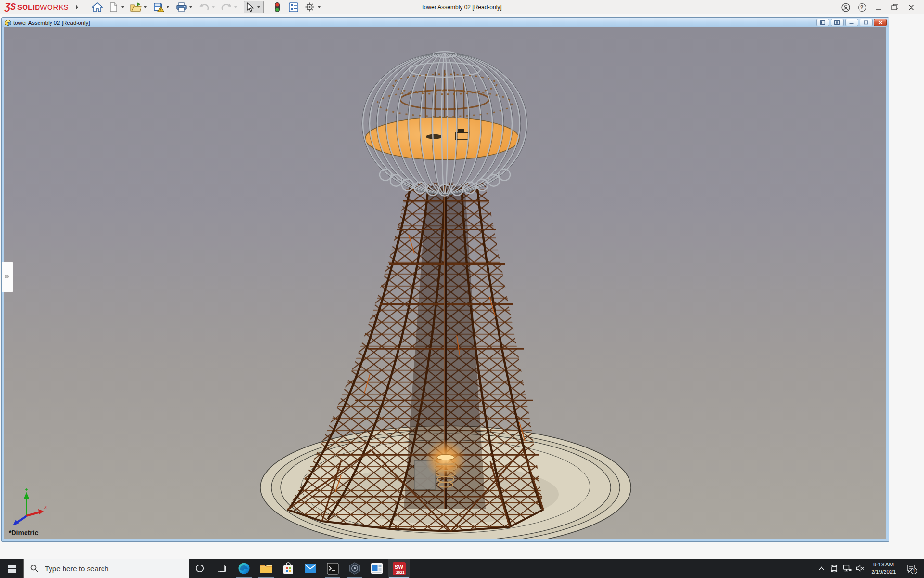 This screenshot has width=924, height=578. I want to click on task-view-icon, so click(222, 568).